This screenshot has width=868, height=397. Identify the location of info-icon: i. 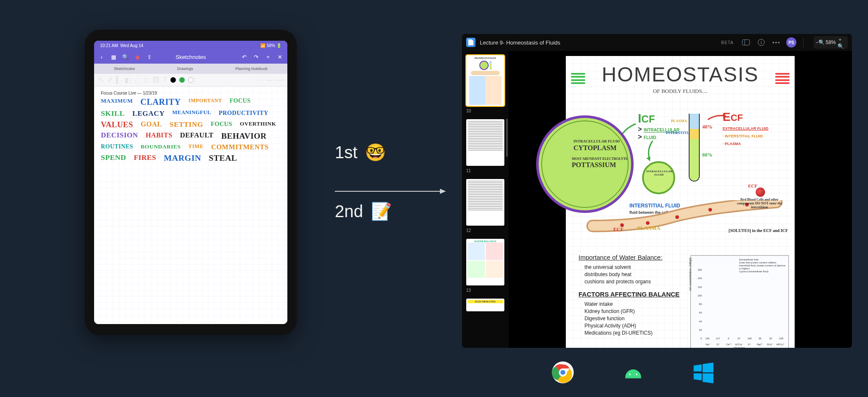
(761, 42).